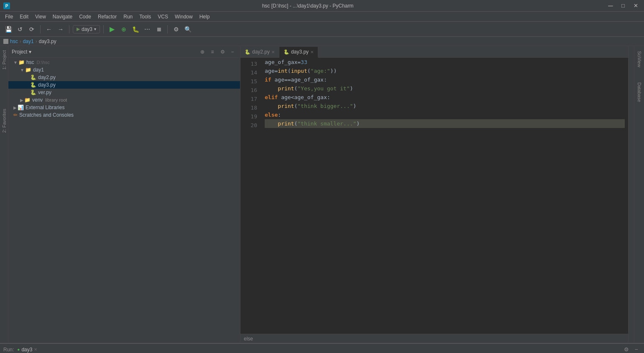 The width and height of the screenshot is (644, 353). What do you see at coordinates (163, 17) in the screenshot?
I see `menu-item-vcs: VCS` at bounding box center [163, 17].